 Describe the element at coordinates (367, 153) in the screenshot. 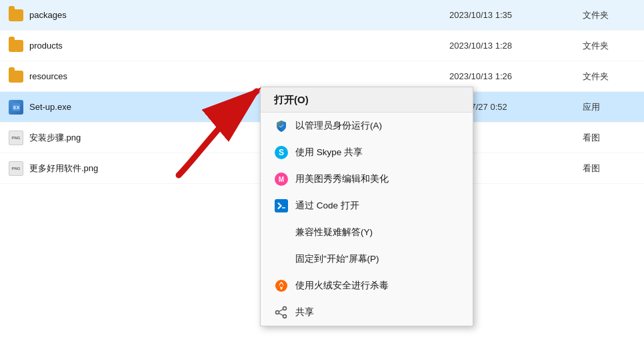

I see `menu-item-skype: S 使用 Skype 共享` at that location.